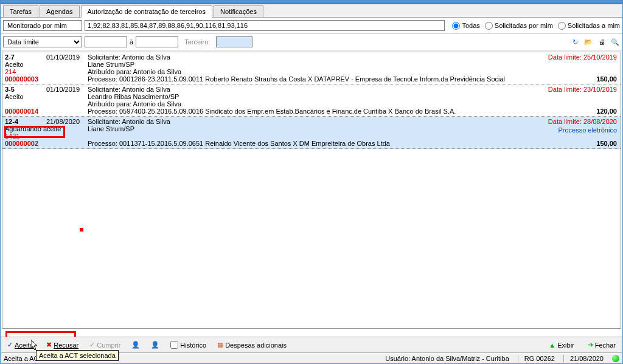 The image size is (623, 364). Describe the element at coordinates (157, 42) in the screenshot. I see `date-to-input` at that location.